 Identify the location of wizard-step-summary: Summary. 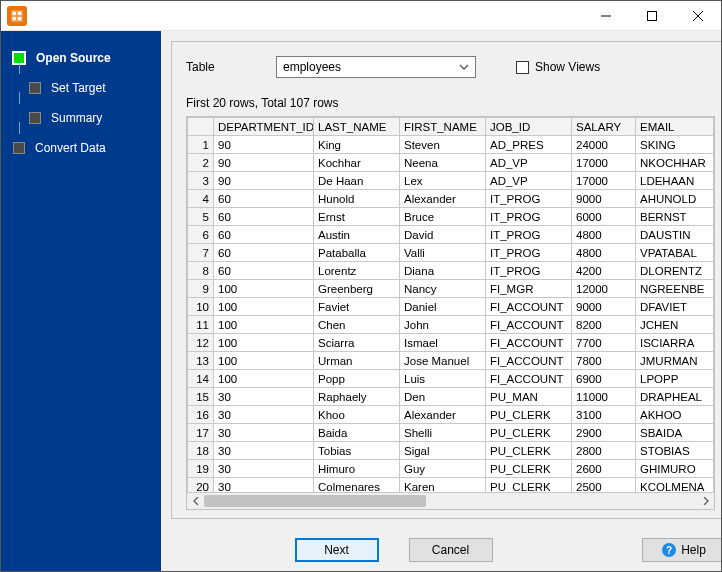
(81, 118).